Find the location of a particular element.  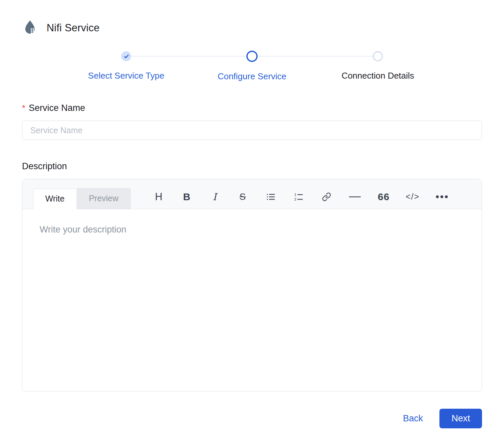

footer-actions: Back Next is located at coordinates (252, 418).